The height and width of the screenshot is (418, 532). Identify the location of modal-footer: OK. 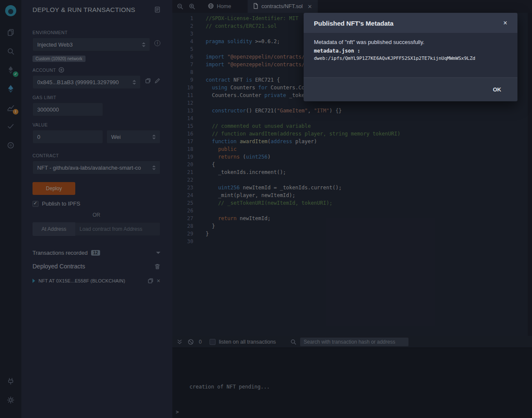
(411, 89).